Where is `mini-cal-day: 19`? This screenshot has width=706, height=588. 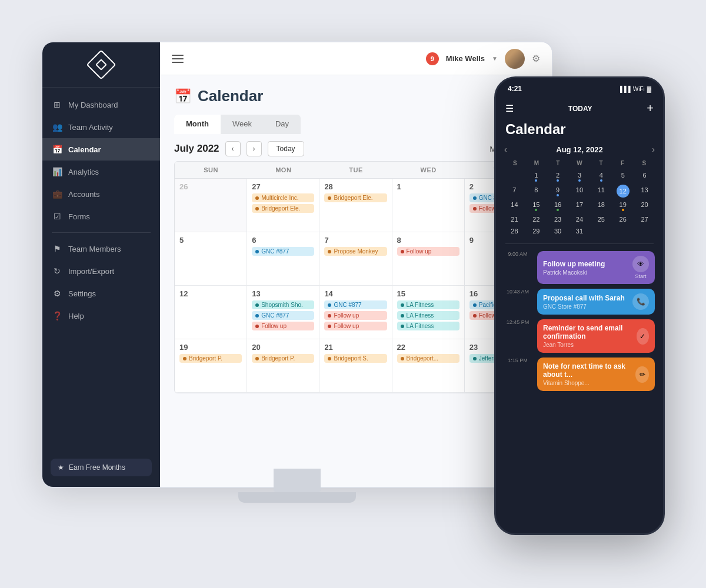 mini-cal-day: 19 is located at coordinates (622, 206).